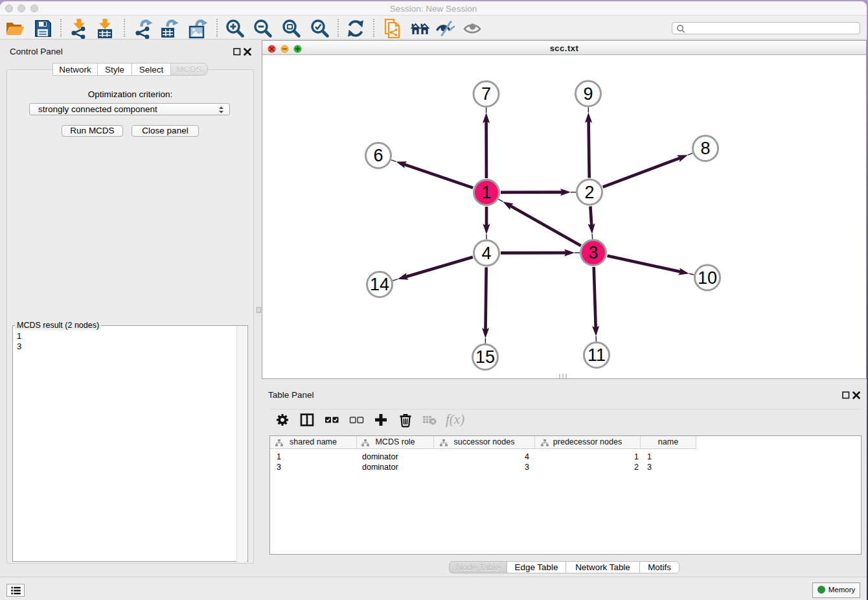  Describe the element at coordinates (597, 355) in the screenshot. I see `svg-text: 11` at that location.